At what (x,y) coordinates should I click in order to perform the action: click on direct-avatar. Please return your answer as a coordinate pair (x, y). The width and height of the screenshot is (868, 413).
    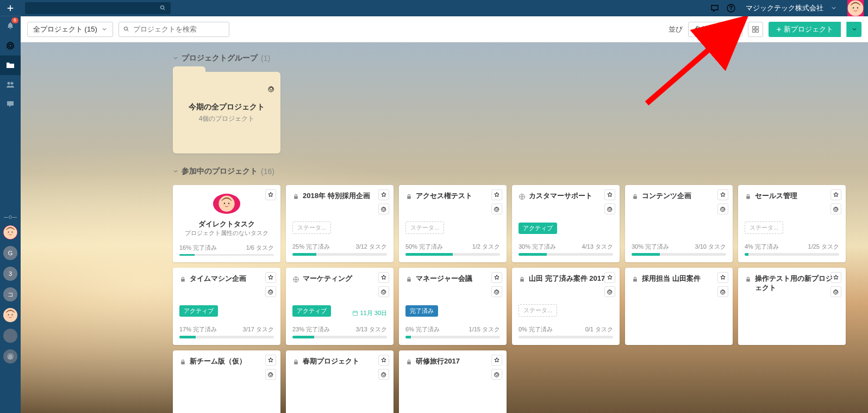
    Looking at the image, I should click on (227, 204).